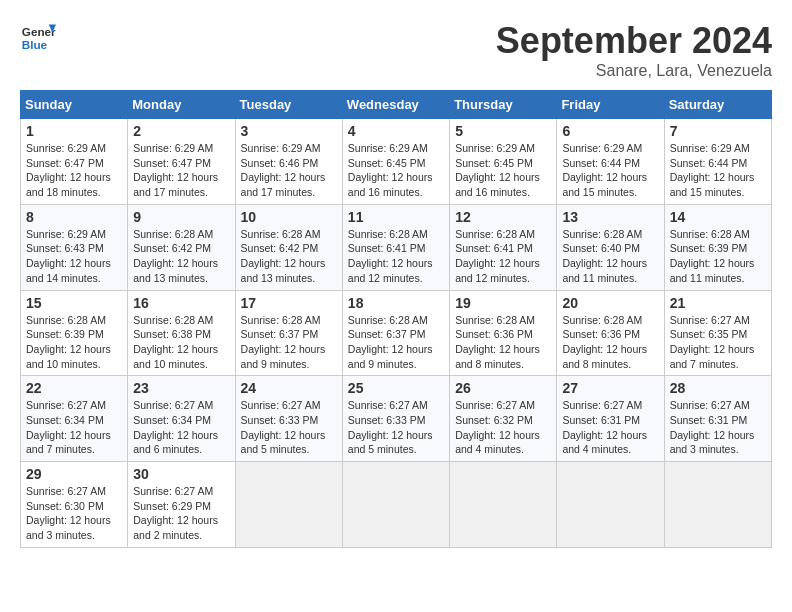  I want to click on calendar-cell: 7 Sunrise: 6:29 AM Sunset: 6:44 PM Dayli…, so click(718, 162).